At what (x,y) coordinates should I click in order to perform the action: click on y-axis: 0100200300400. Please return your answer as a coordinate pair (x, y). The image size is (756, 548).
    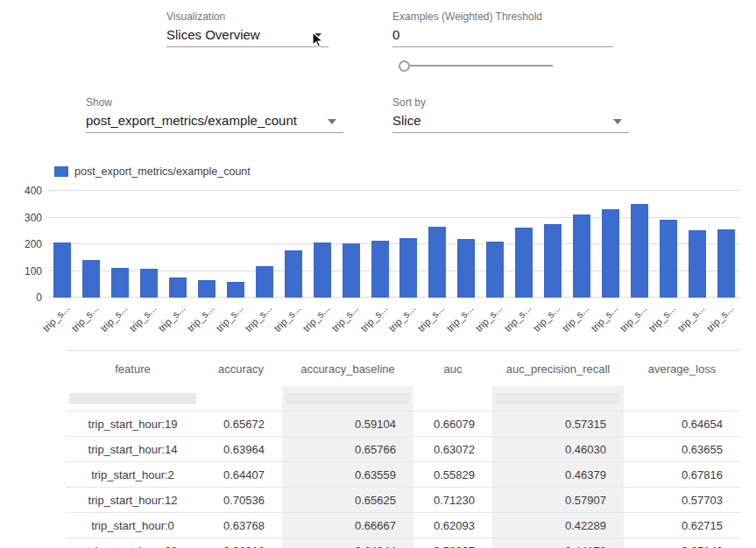
    Looking at the image, I should click on (25, 243).